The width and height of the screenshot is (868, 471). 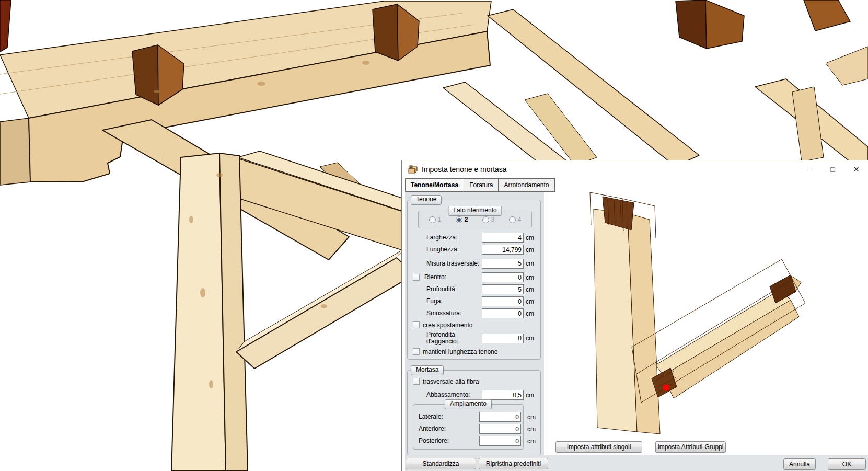 I want to click on tab-foratura: Foratura, so click(x=481, y=185).